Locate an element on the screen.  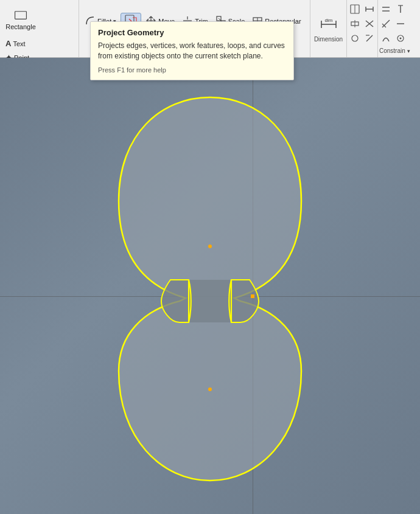
constrain-dropdown-arrow: ▾ is located at coordinates (409, 51).